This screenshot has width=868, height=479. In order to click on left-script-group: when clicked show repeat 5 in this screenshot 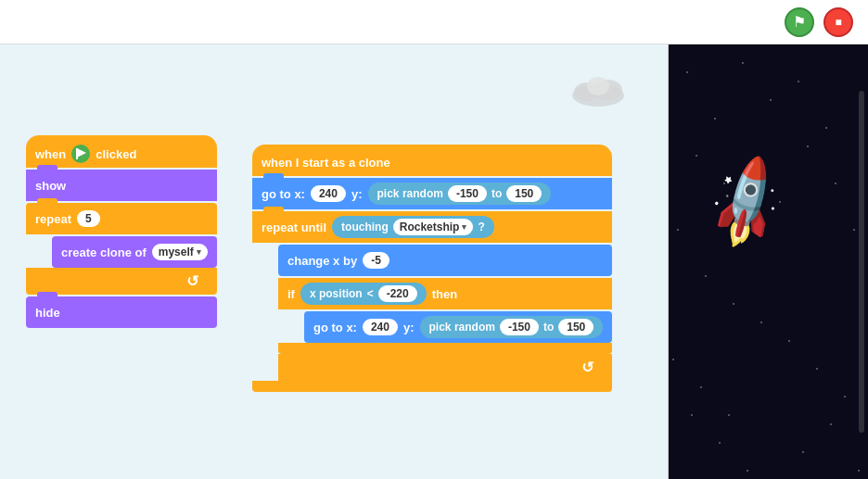, I will do `click(121, 232)`.